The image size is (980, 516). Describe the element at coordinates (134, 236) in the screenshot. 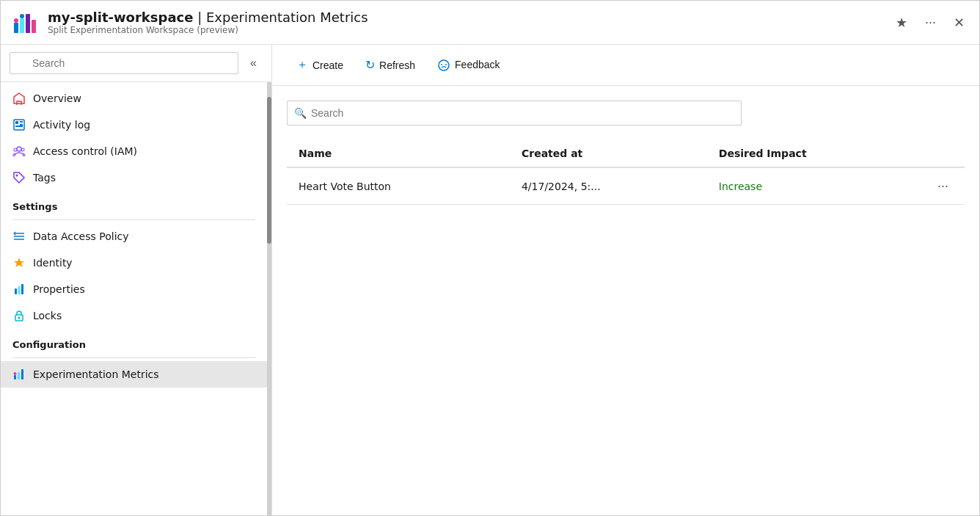

I see `sidebar-item-data-access-policy: Data Access Policy` at that location.